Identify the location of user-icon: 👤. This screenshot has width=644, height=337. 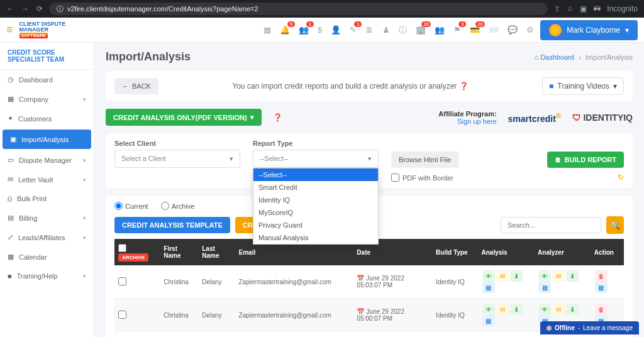
(336, 30).